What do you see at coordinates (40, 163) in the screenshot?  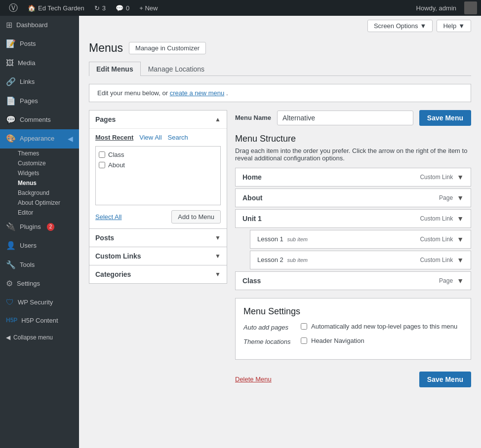 I see `sidebar-sub-customize: Customize` at bounding box center [40, 163].